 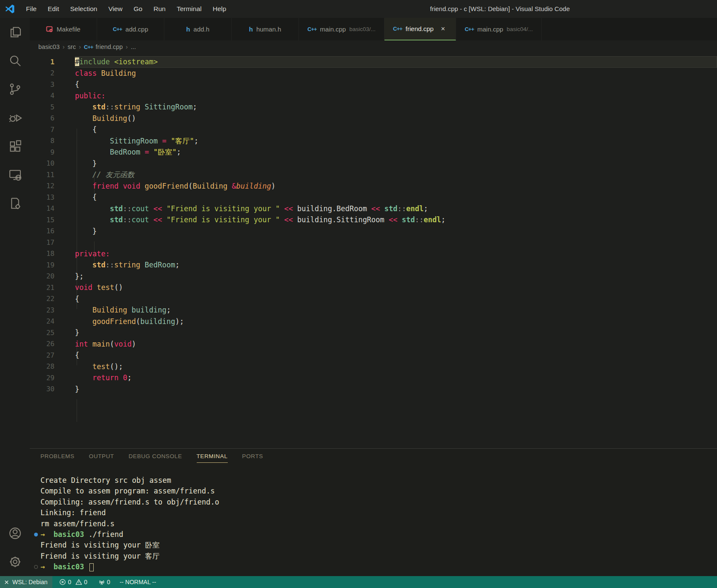 I want to click on line-number: 26, so click(x=52, y=344).